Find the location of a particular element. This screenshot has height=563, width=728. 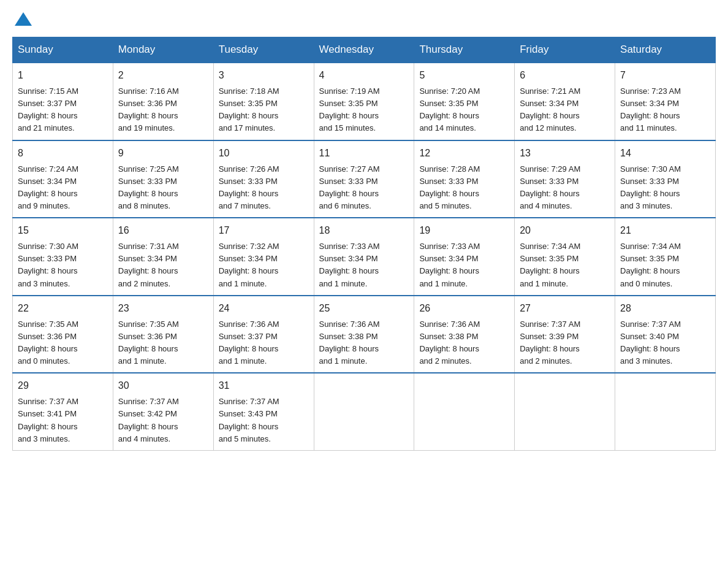

calendar-cell: 30Sunrise: 7:37 AM Sunset: 3:42 PM Dayli… is located at coordinates (163, 412).